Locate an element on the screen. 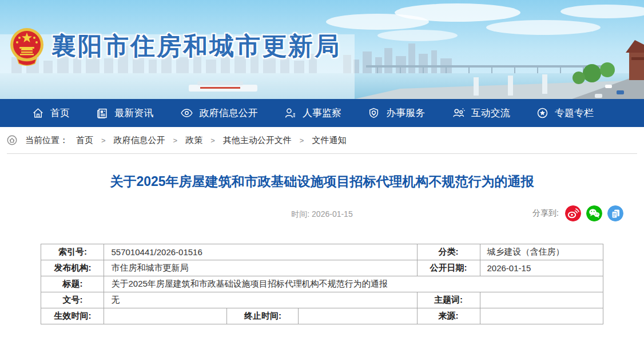  keywords-label: 主题词: is located at coordinates (448, 300).